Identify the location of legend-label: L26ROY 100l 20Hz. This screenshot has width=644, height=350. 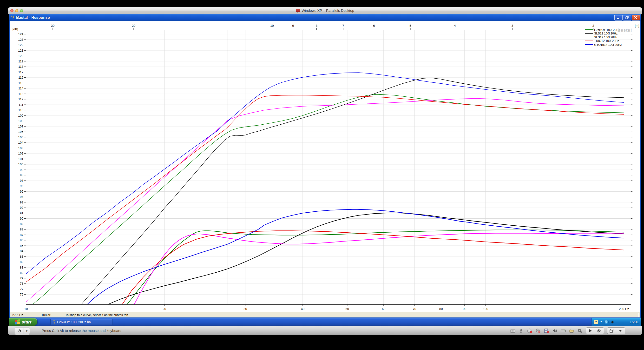
(607, 30).